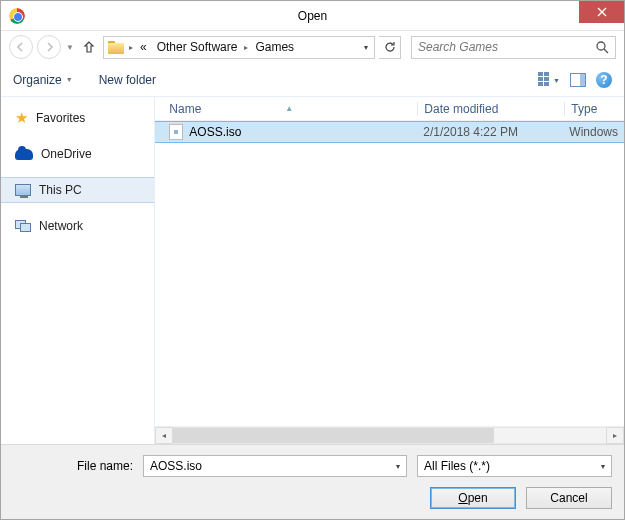 This screenshot has height=520, width=625. What do you see at coordinates (78, 226) in the screenshot?
I see `sidebar-item-network: Network` at bounding box center [78, 226].